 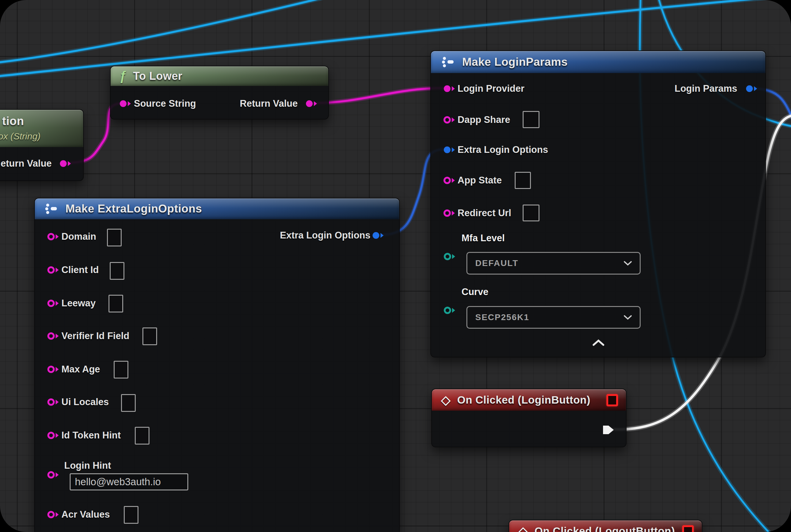 I want to click on app-state-value-box, so click(x=523, y=180).